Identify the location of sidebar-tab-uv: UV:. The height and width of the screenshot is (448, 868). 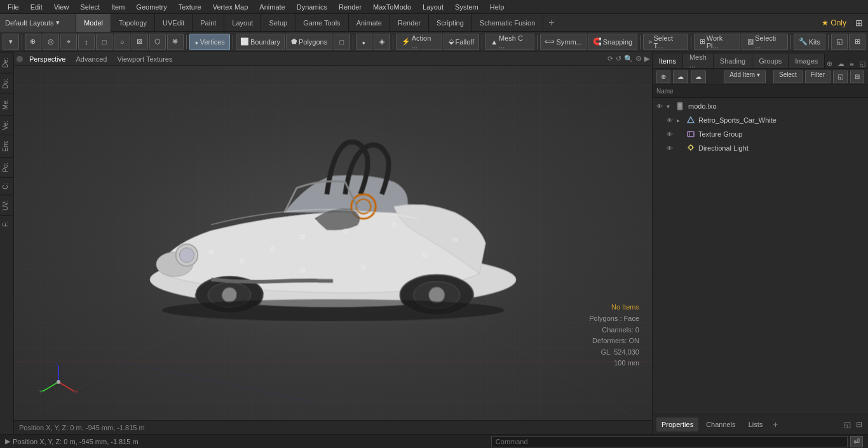
(6, 205).